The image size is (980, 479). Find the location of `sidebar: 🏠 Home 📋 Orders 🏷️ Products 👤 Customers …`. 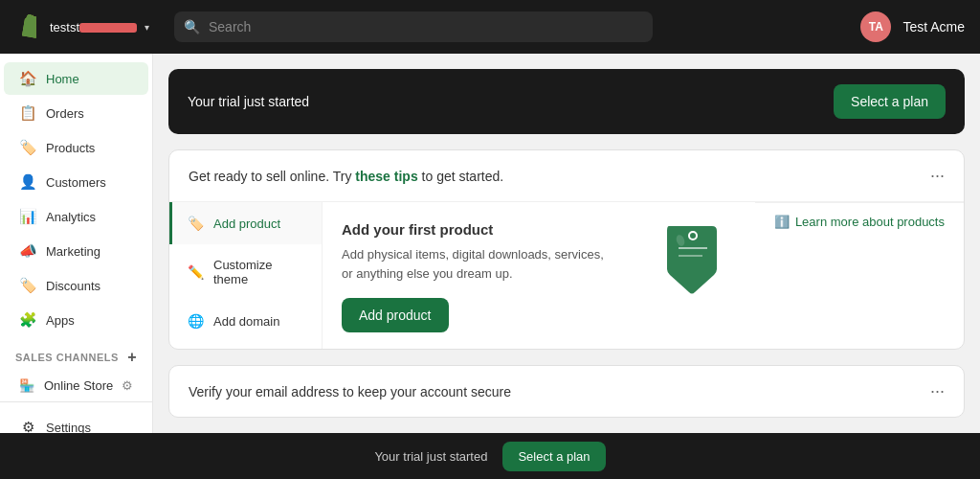

sidebar: 🏠 Home 📋 Orders 🏷️ Products 👤 Customers … is located at coordinates (77, 243).